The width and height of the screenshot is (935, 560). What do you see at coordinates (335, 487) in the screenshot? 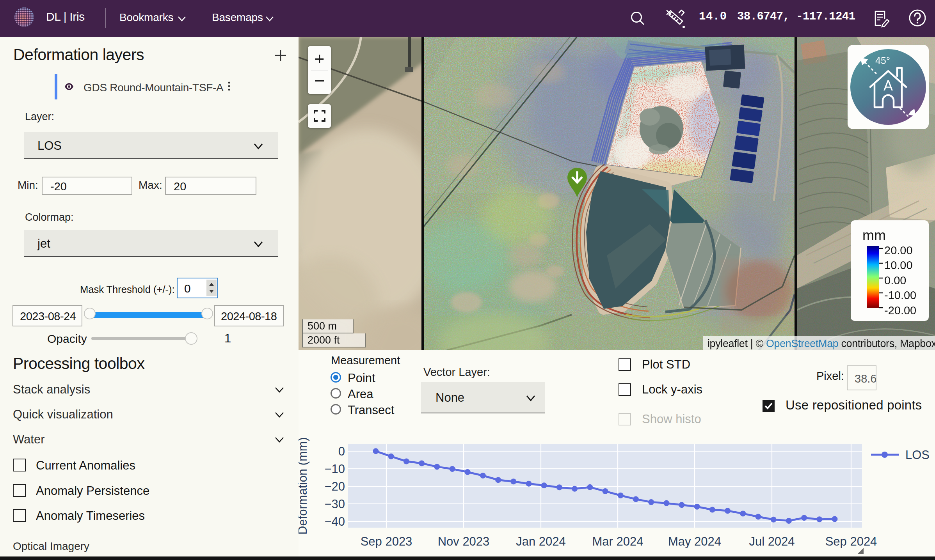
I see `svg-text: −20` at bounding box center [335, 487].